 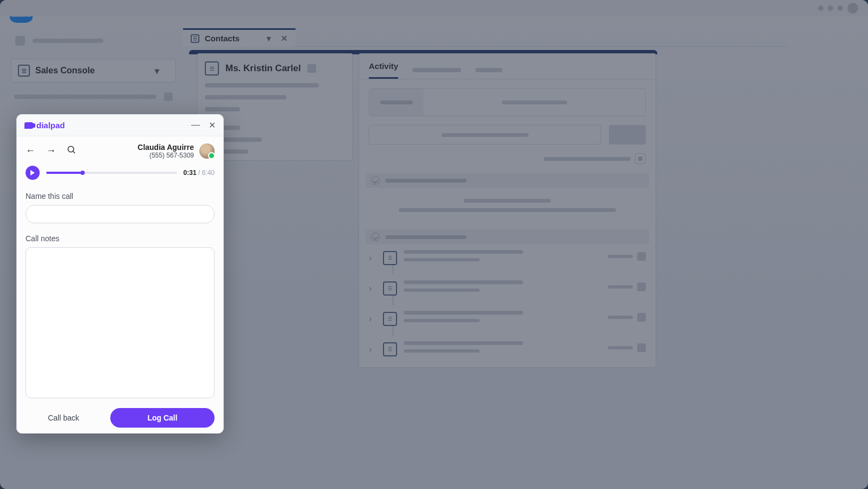 I want to click on back-icon: ←, so click(x=30, y=151).